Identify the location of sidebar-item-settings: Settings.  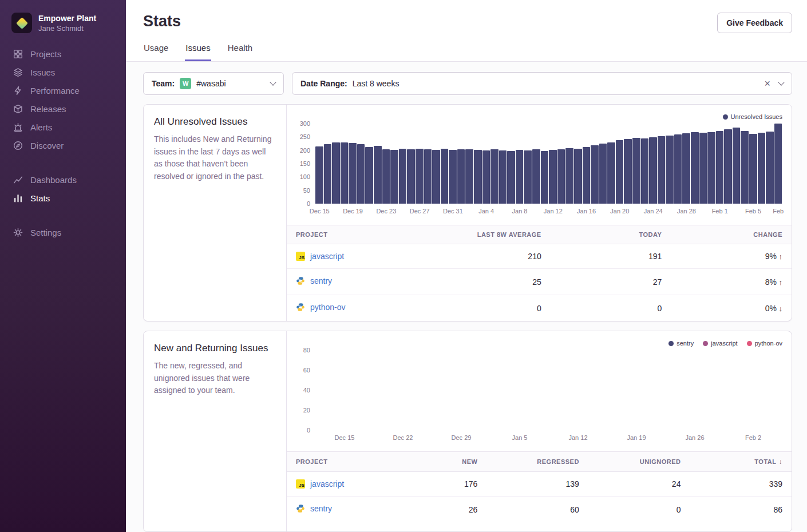
(63, 232).